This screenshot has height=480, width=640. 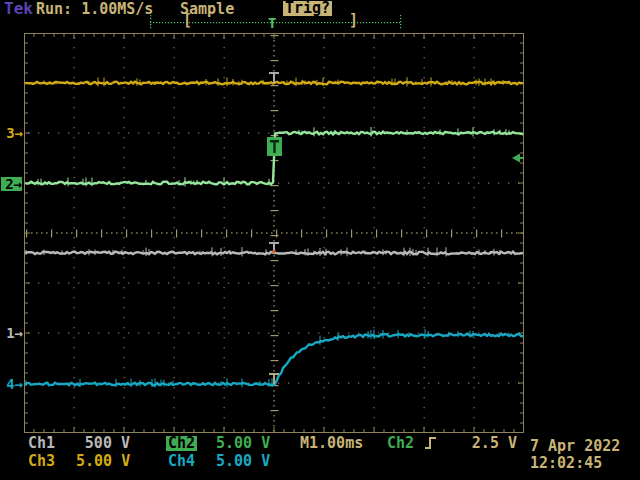 I want to click on ch2-ground-marker: 2→, so click(x=12, y=184).